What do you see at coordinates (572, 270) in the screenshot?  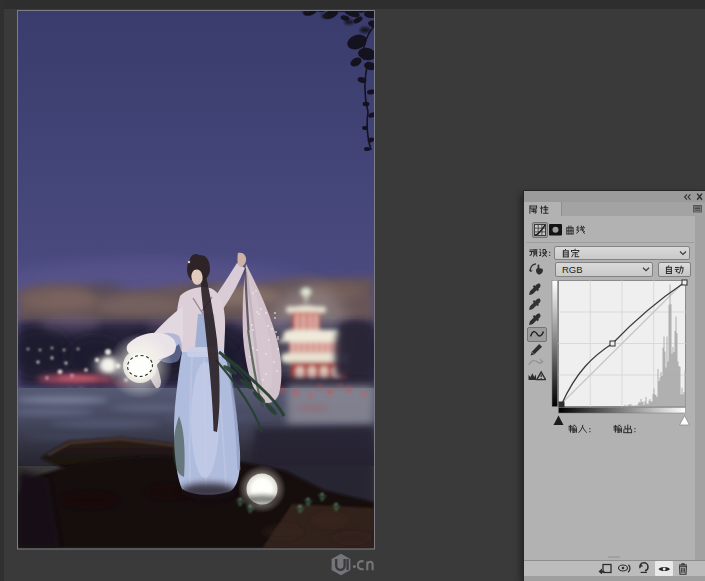 I see `svg-text: RGB` at bounding box center [572, 270].